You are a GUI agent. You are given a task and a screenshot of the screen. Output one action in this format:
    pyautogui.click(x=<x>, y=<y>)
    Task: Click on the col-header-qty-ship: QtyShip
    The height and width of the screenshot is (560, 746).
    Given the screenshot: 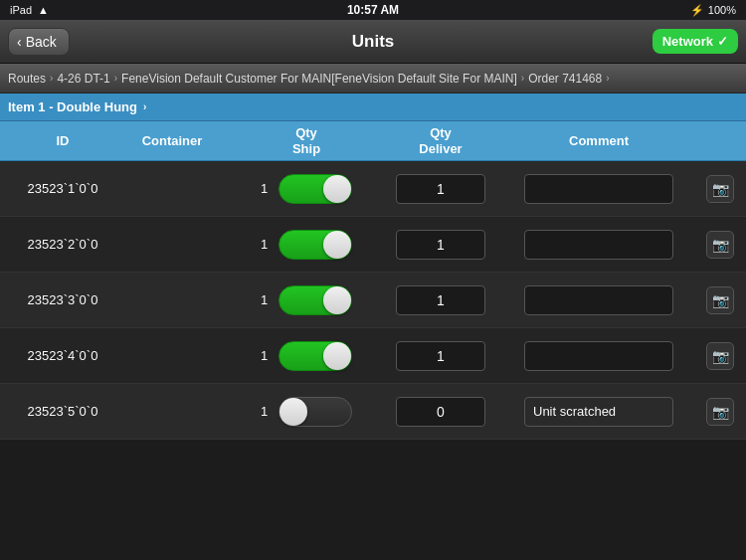 What is the action you would take?
    pyautogui.click(x=306, y=141)
    